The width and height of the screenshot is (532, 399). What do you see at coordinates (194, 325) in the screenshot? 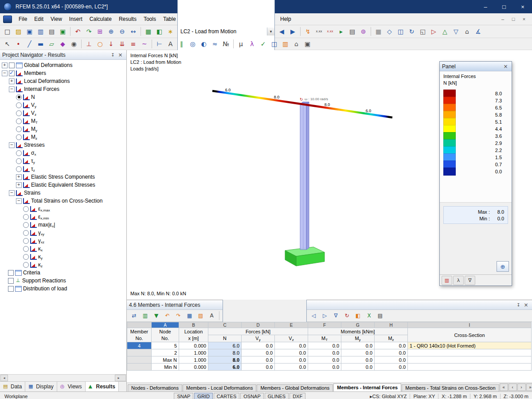
I see `column-letter-b: B` at bounding box center [194, 325].